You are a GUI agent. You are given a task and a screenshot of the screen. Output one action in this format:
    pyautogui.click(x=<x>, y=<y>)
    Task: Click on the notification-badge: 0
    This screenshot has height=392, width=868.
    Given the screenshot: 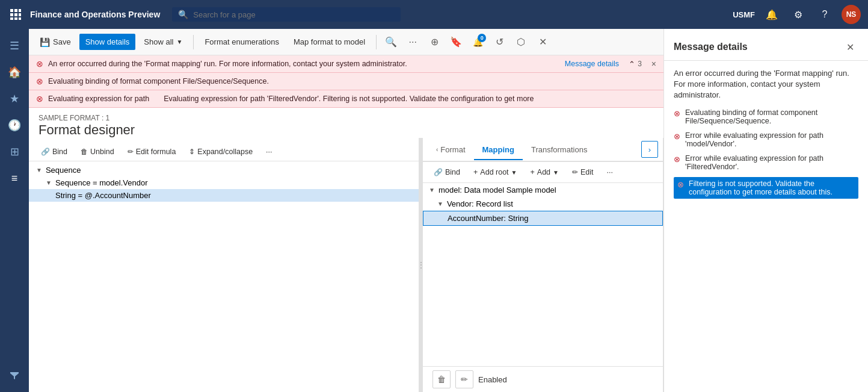 What is the action you would take?
    pyautogui.click(x=482, y=38)
    